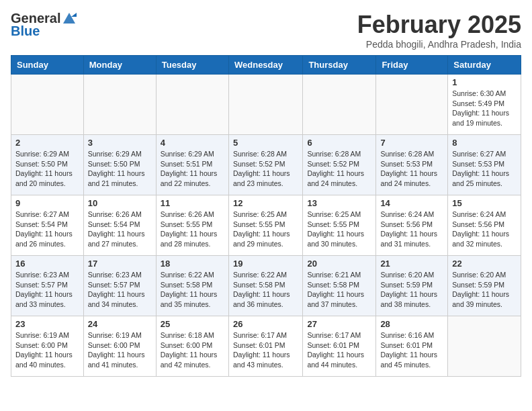 The image size is (532, 411). Describe the element at coordinates (120, 324) in the screenshot. I see `day-number: 24` at that location.